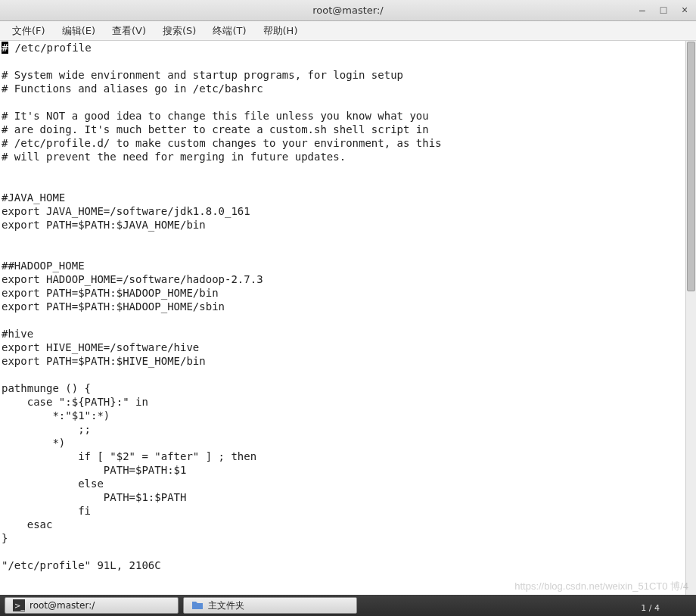 This screenshot has width=696, height=616. What do you see at coordinates (29, 31) in the screenshot?
I see `menu-file: 文件(F)` at bounding box center [29, 31].